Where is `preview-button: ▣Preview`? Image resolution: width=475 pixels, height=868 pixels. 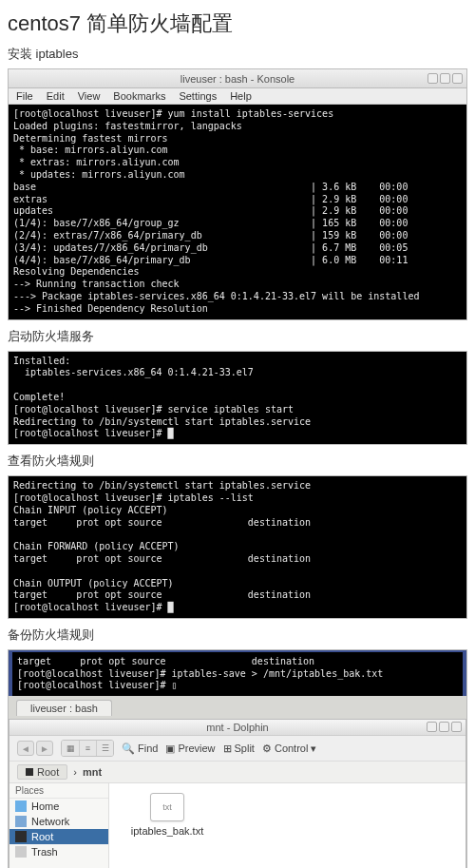 preview-button: ▣Preview is located at coordinates (190, 749).